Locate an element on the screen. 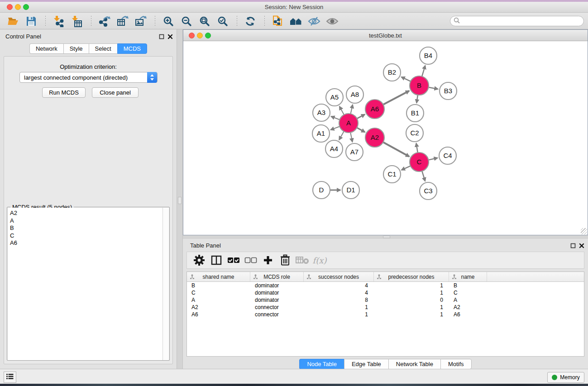 This screenshot has width=588, height=386. table-cell: 0 is located at coordinates (411, 300).